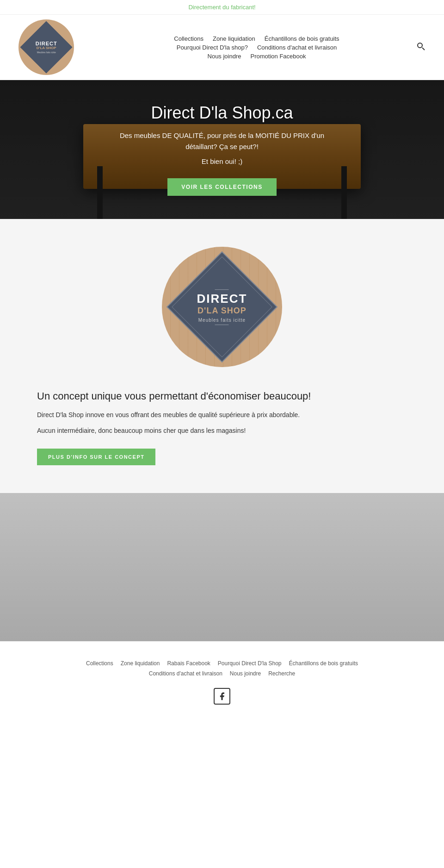  I want to click on concept-cta-button: PLUS D'INFO SUR LE CONCEPT, so click(96, 457).